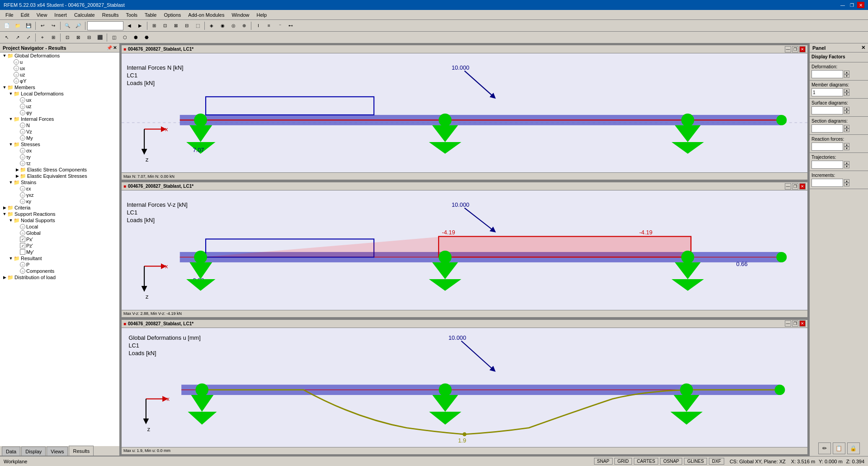 Image resolution: width=868 pixels, height=466 pixels. I want to click on close-button: ✕, so click(861, 5).